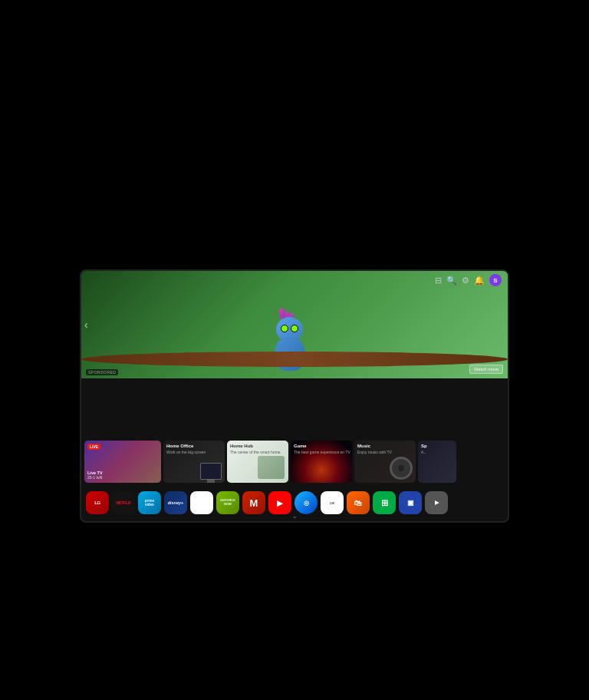  What do you see at coordinates (410, 503) in the screenshot?
I see `app-input-selector: ▣` at bounding box center [410, 503].